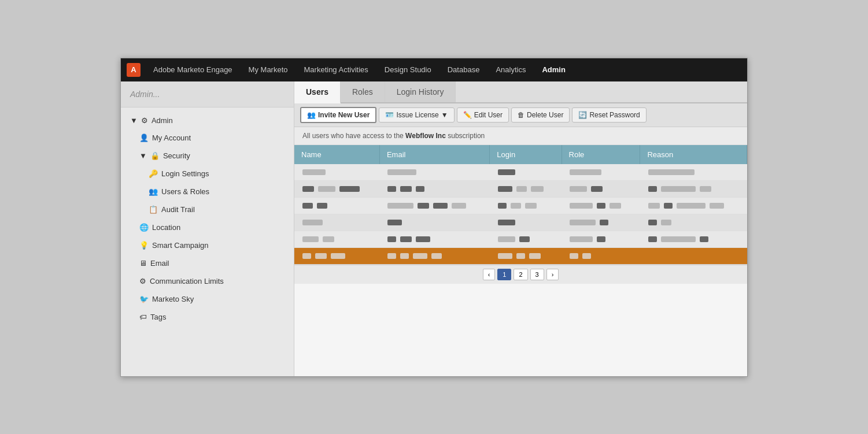 Image resolution: width=868 pixels, height=434 pixels. Describe the element at coordinates (489, 275) in the screenshot. I see `page-prev-button: ‹` at that location.